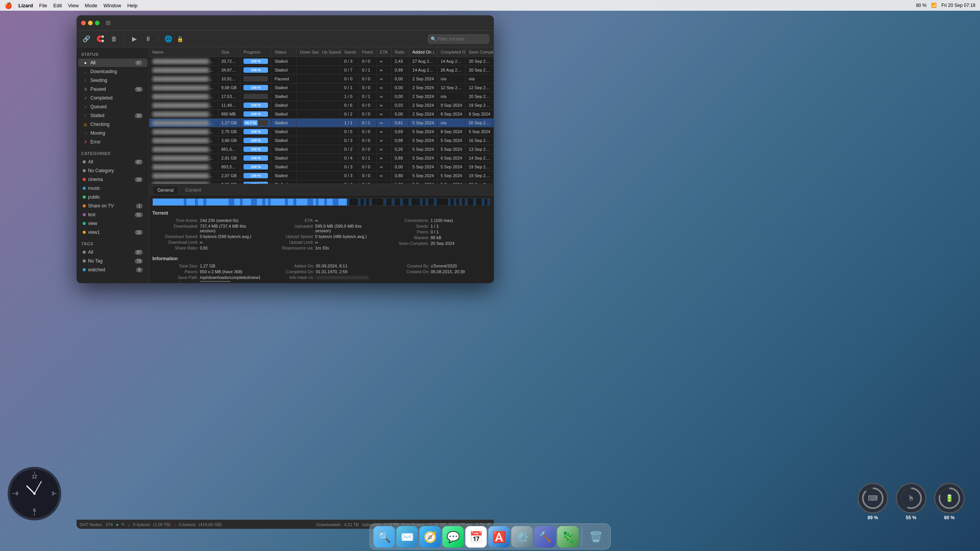 This screenshot has width=980, height=551. What do you see at coordinates (407, 537) in the screenshot?
I see `dock-item-mail: ✉️` at bounding box center [407, 537].